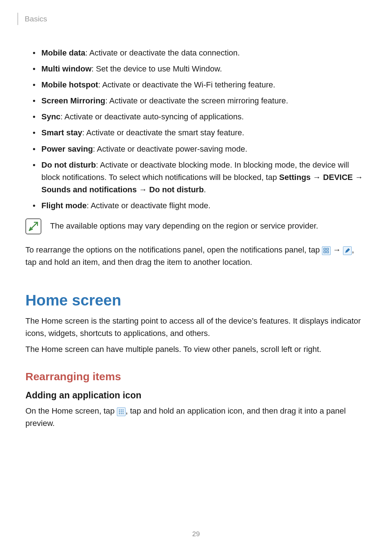 This screenshot has width=392, height=554. What do you see at coordinates (184, 225) in the screenshot?
I see `note-text: The available options may vary depending…` at bounding box center [184, 225].